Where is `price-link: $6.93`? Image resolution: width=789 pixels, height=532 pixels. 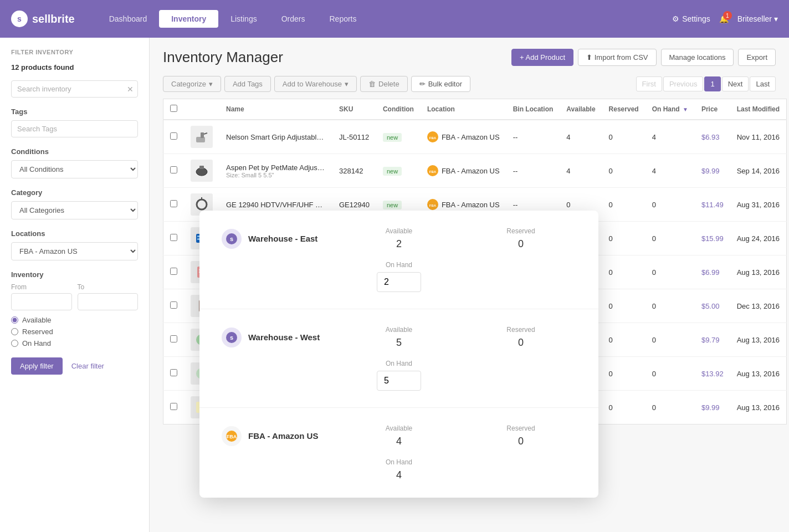
price-link: $6.93 is located at coordinates (710, 137).